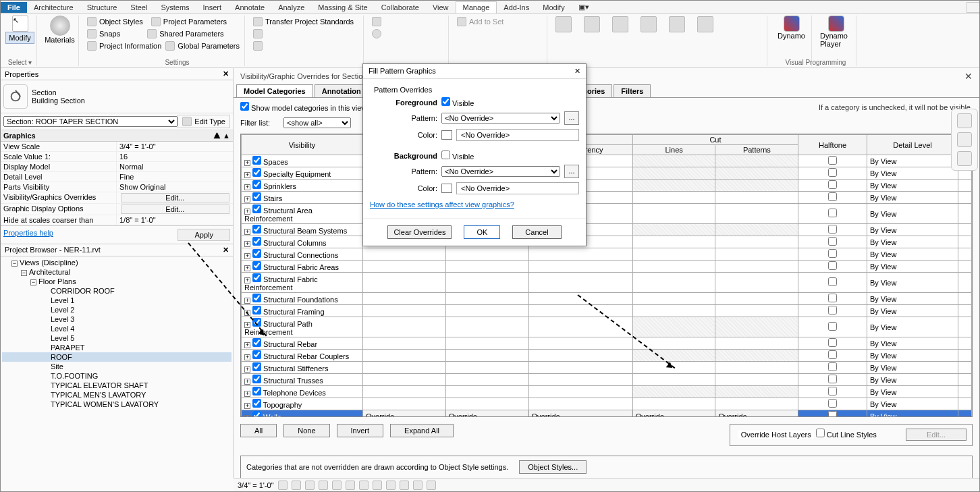  Describe the element at coordinates (175, 146) in the screenshot. I see `props-value: 3/4" = 1'-0"` at that location.